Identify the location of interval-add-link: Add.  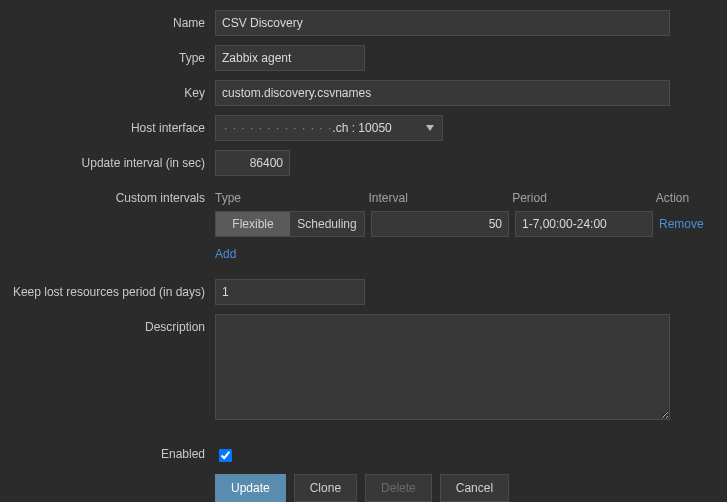
(226, 254).